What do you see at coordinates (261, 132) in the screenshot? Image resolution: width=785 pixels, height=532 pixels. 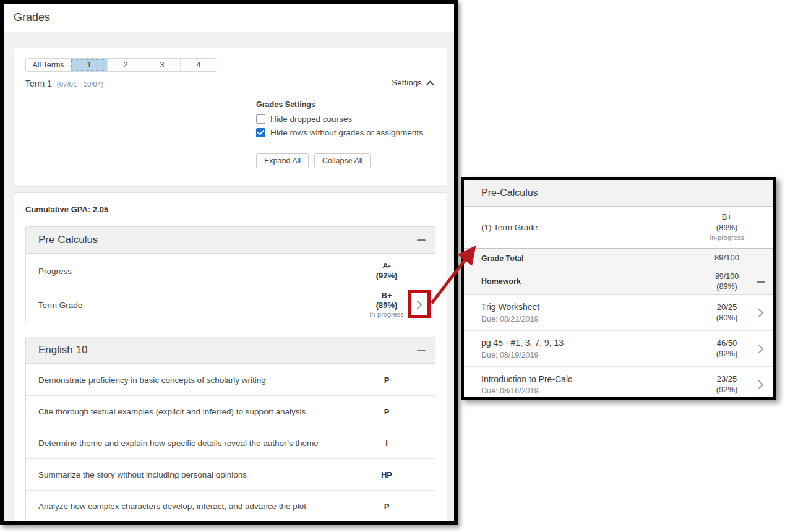 I see `checkbox-checked-icon` at bounding box center [261, 132].